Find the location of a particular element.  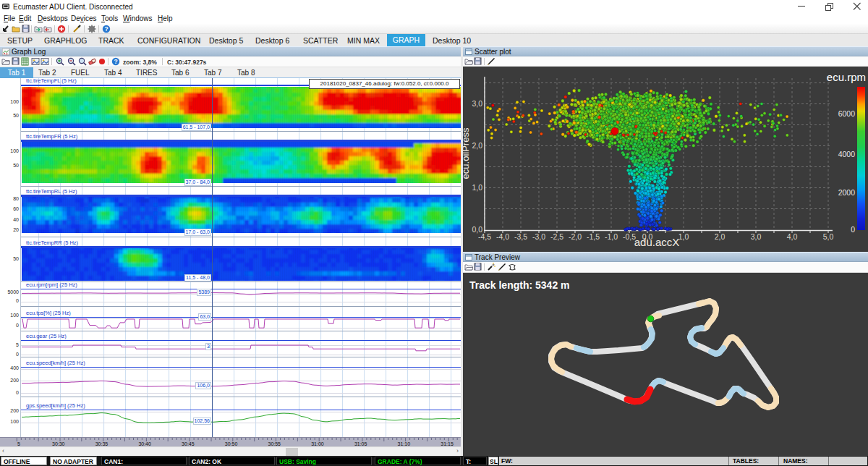

svg-text: 4000 is located at coordinates (847, 154).